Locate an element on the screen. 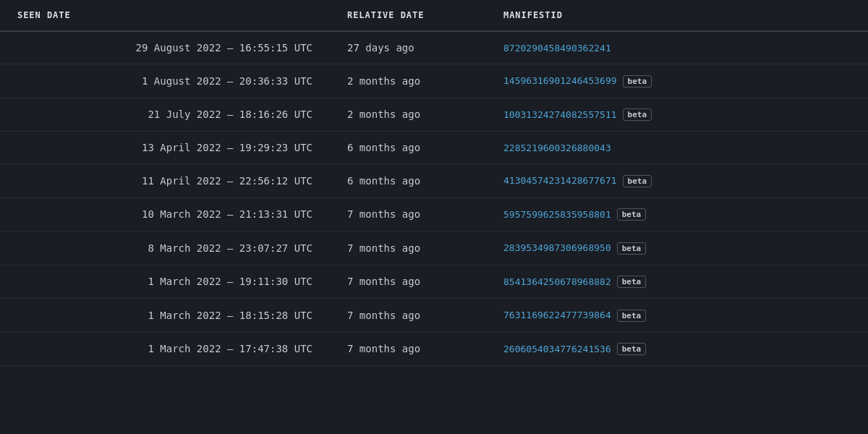 Image resolution: width=868 pixels, height=434 pixels. cell-manifest-id: 10031324274082557511beta is located at coordinates (677, 114).